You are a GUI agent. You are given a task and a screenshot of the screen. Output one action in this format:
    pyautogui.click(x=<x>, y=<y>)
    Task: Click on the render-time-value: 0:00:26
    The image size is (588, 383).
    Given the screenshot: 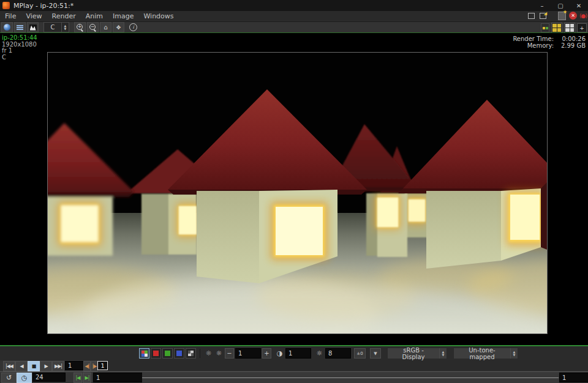 What is the action you would take?
    pyautogui.click(x=571, y=39)
    